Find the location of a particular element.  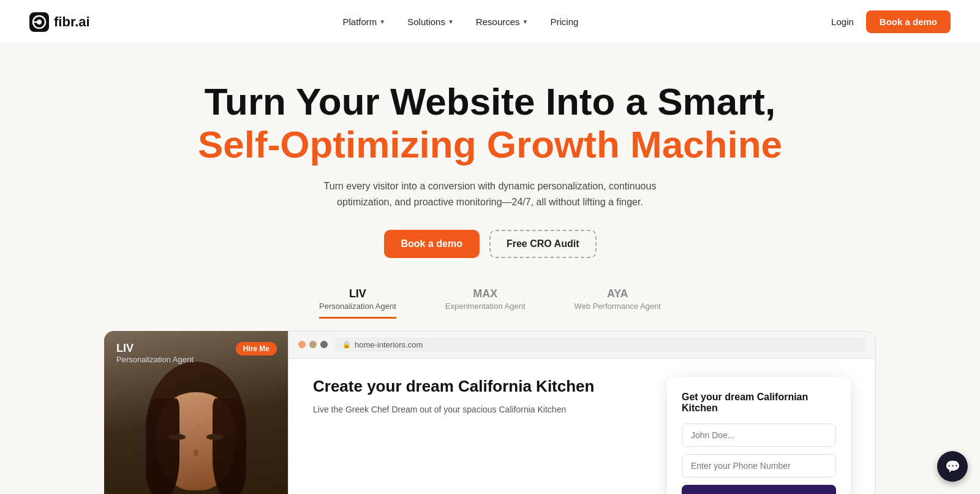

form-name-input is located at coordinates (759, 435).